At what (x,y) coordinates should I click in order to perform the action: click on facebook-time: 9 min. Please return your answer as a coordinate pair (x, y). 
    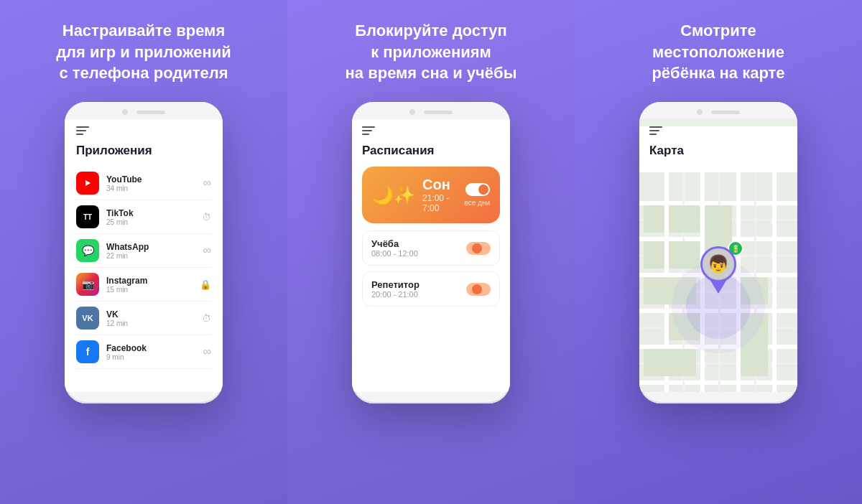
    Looking at the image, I should click on (151, 358).